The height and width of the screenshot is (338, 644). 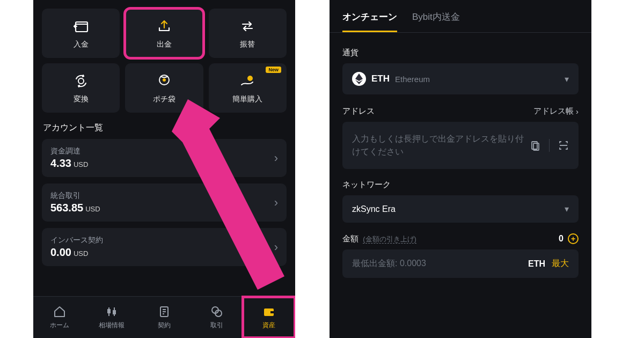 What do you see at coordinates (564, 145) in the screenshot?
I see `qr-scan-icon` at bounding box center [564, 145].